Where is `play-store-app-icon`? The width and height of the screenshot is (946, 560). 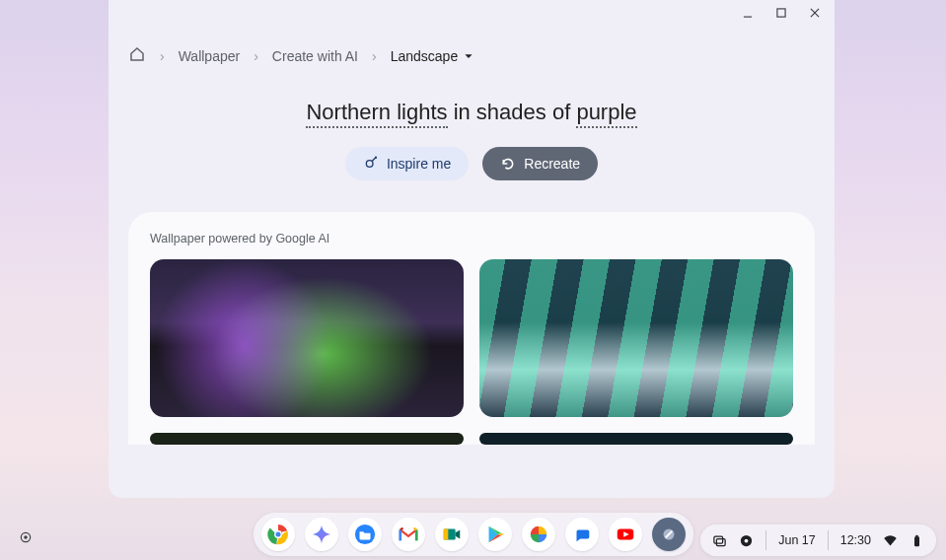
play-store-app-icon is located at coordinates (495, 534).